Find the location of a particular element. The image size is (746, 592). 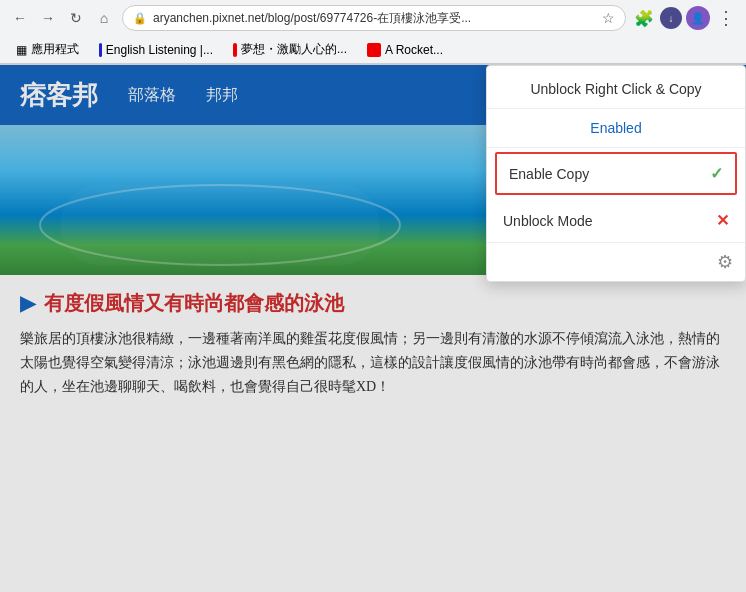

bookmark-apps: ▦ 應用程式 is located at coordinates (48, 50).